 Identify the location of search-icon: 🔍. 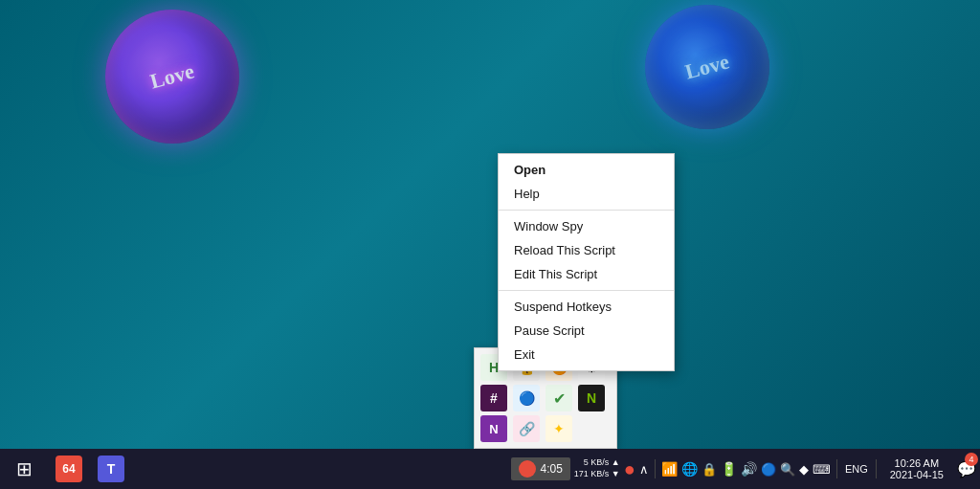
(788, 469).